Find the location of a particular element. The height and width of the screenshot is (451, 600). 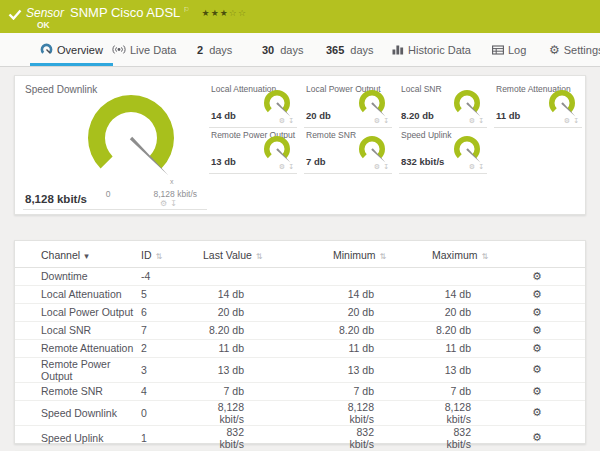

tab-historic-data: Historic Data is located at coordinates (432, 50).